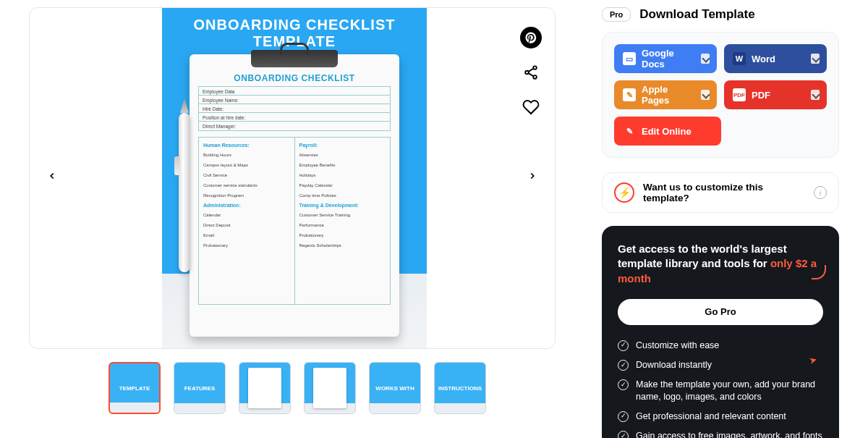 This screenshot has height=438, width=868. Describe the element at coordinates (775, 59) in the screenshot. I see `download-word-button: W Word` at that location.